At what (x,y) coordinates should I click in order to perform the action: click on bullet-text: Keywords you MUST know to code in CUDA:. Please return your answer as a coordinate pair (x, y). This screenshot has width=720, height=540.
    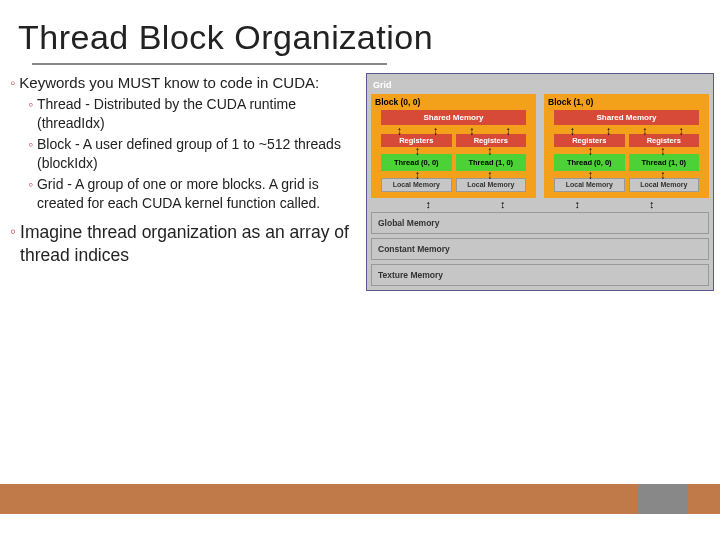
    Looking at the image, I should click on (169, 83).